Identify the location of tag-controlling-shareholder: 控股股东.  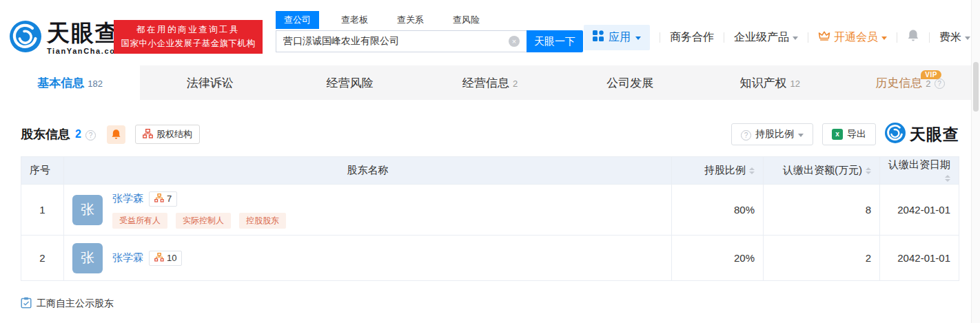
(263, 220).